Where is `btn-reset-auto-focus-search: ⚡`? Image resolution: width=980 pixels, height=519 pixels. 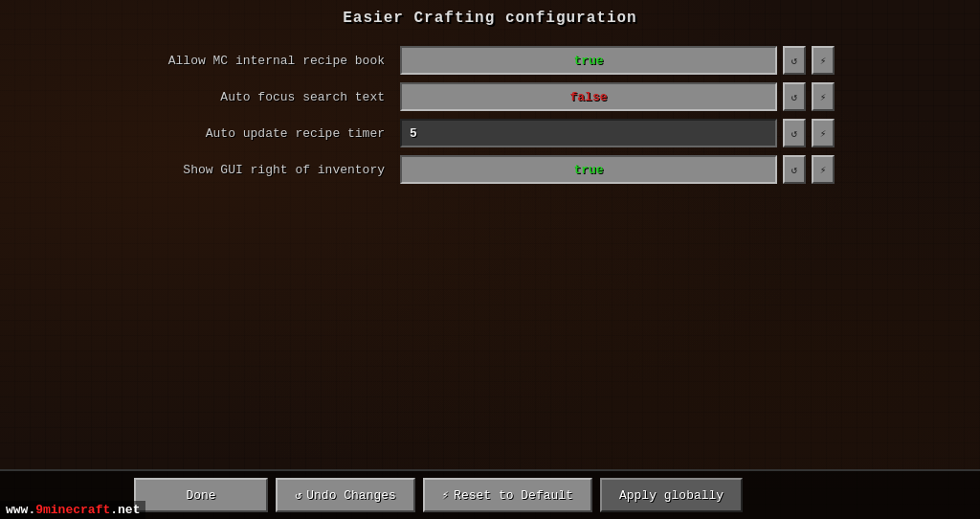
btn-reset-auto-focus-search: ⚡ is located at coordinates (823, 97).